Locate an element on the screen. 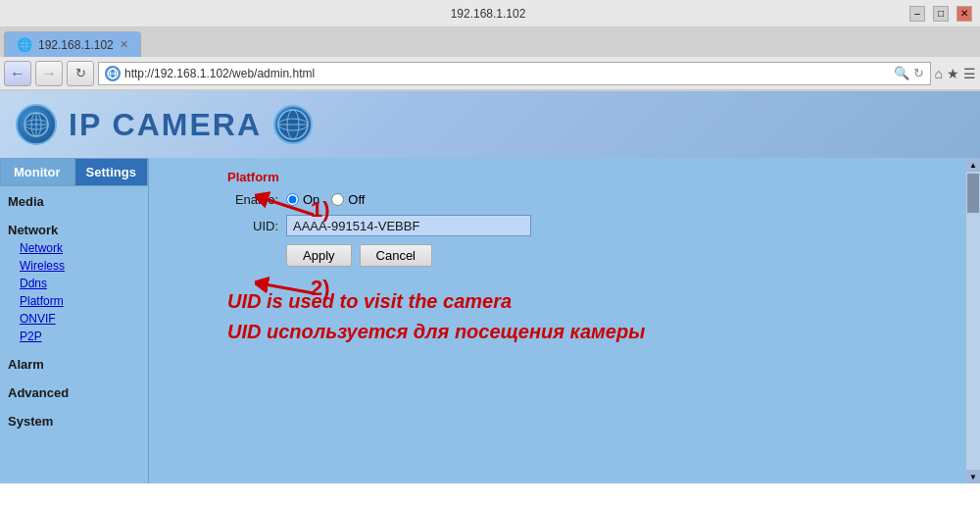  tab-close-icon: ✕ is located at coordinates (123, 45).